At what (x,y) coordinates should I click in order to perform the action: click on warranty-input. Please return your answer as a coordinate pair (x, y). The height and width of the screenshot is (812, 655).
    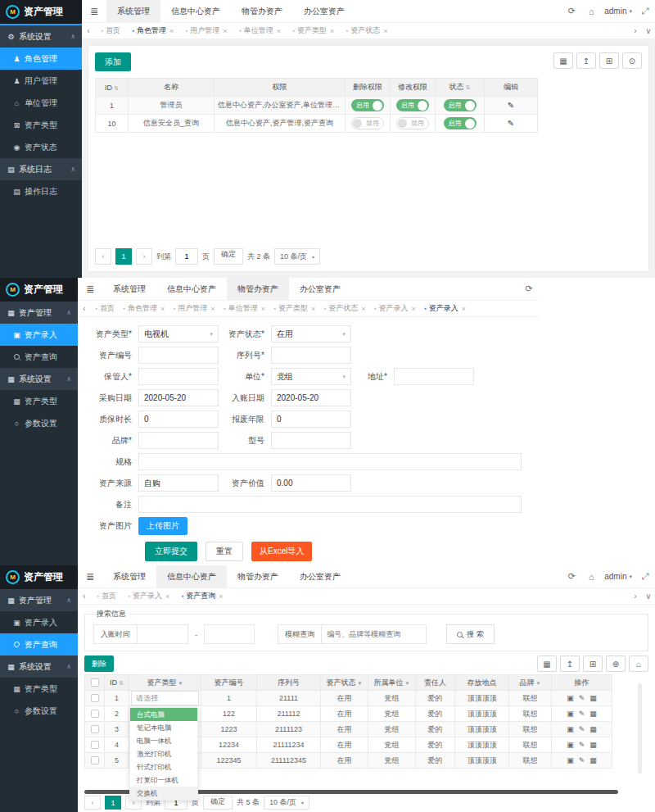
    Looking at the image, I should click on (178, 420).